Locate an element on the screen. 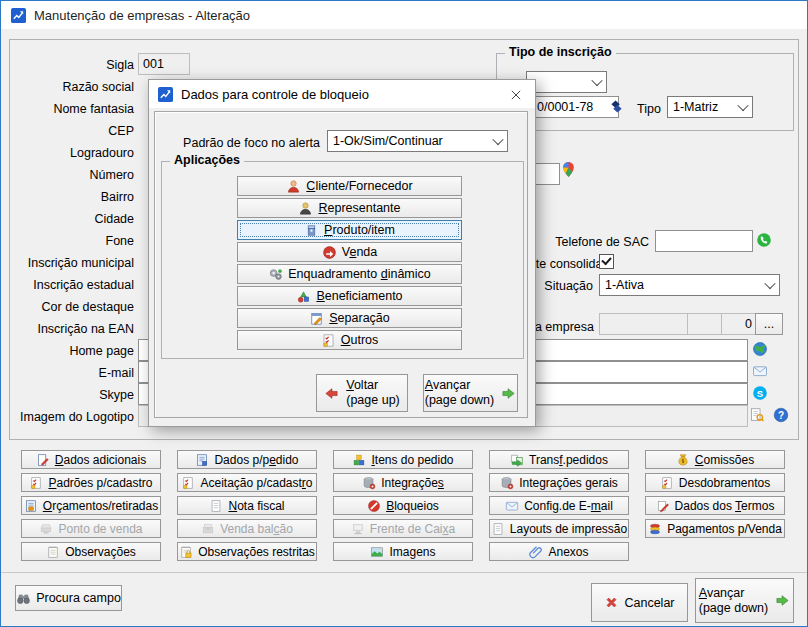 The height and width of the screenshot is (627, 808). doc-orange-icon is located at coordinates (31, 506).